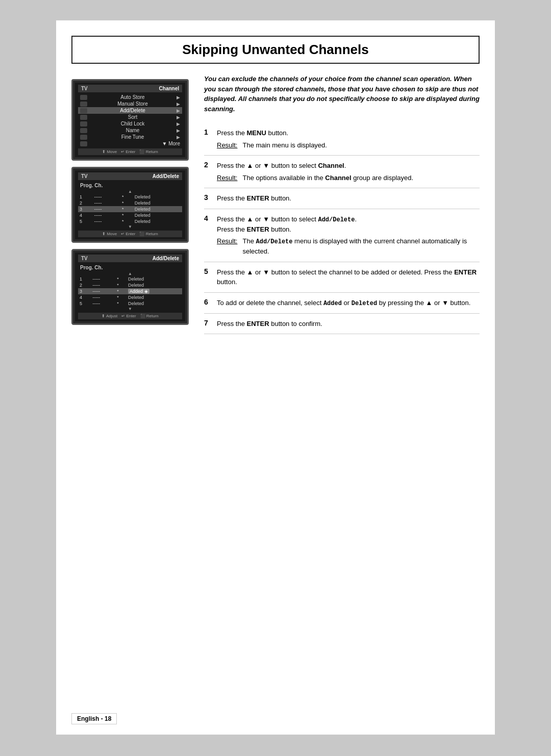 This screenshot has width=551, height=756. What do you see at coordinates (210, 277) in the screenshot?
I see `step-num-5: 5` at bounding box center [210, 277].